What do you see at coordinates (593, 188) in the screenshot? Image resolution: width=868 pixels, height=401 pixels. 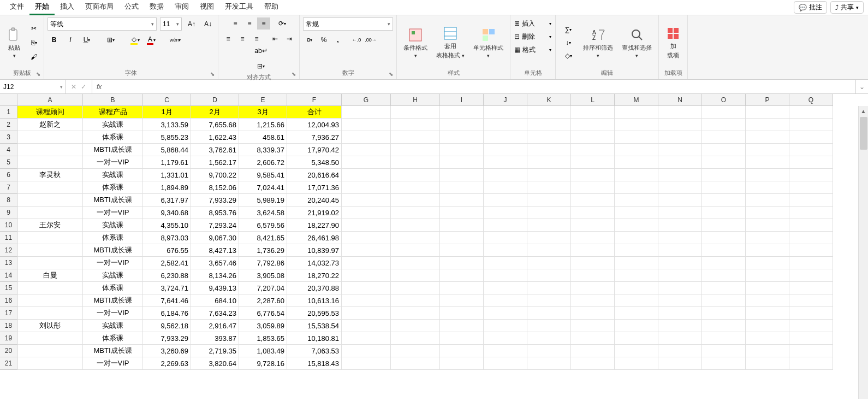 I see `cell-L7` at bounding box center [593, 188].